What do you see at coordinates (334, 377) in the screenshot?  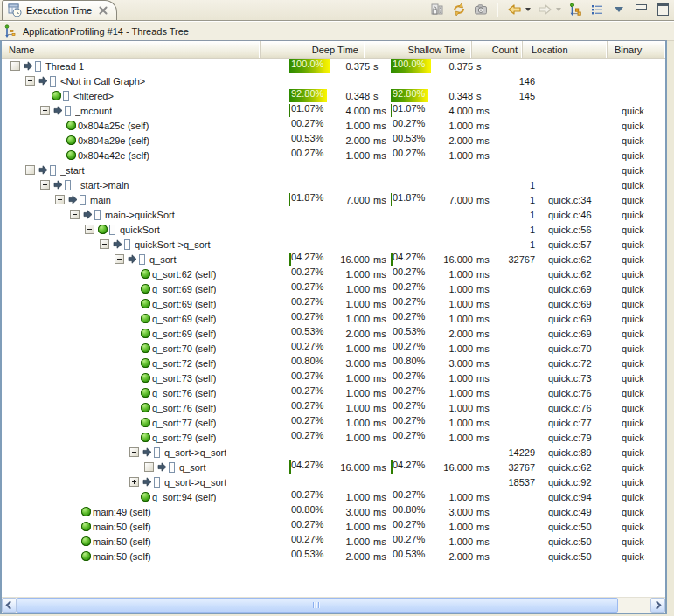 I see `tree-row: q_sort:73 (self) 00.27% 1.000 ms 00.27% …` at bounding box center [334, 377].